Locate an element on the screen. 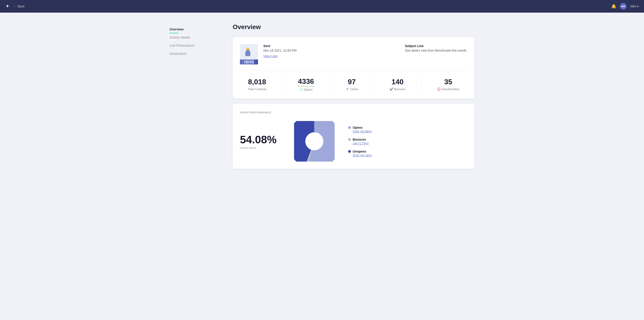 The height and width of the screenshot is (320, 644). bell-icon: 🔔 is located at coordinates (614, 6).